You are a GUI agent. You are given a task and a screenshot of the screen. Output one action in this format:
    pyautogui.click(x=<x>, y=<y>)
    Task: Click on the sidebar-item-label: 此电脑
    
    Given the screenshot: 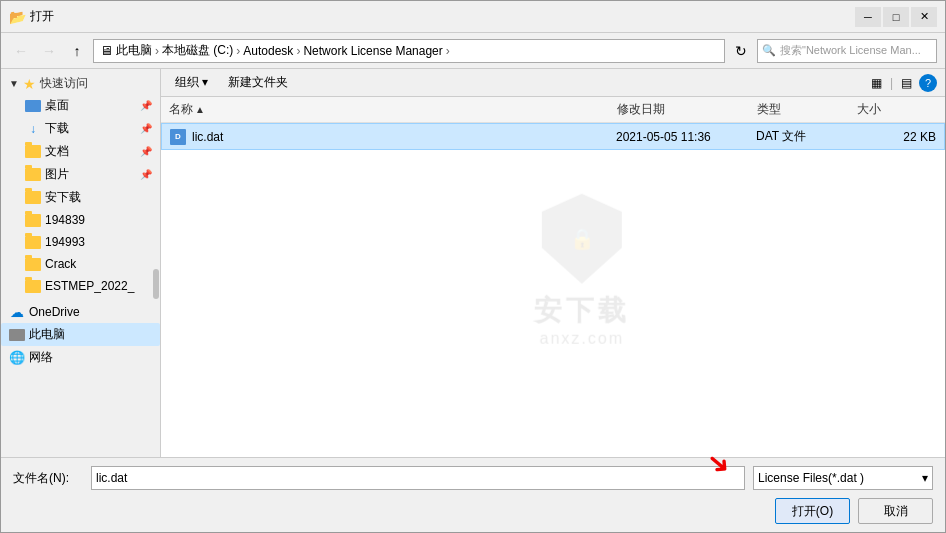 What is the action you would take?
    pyautogui.click(x=47, y=334)
    